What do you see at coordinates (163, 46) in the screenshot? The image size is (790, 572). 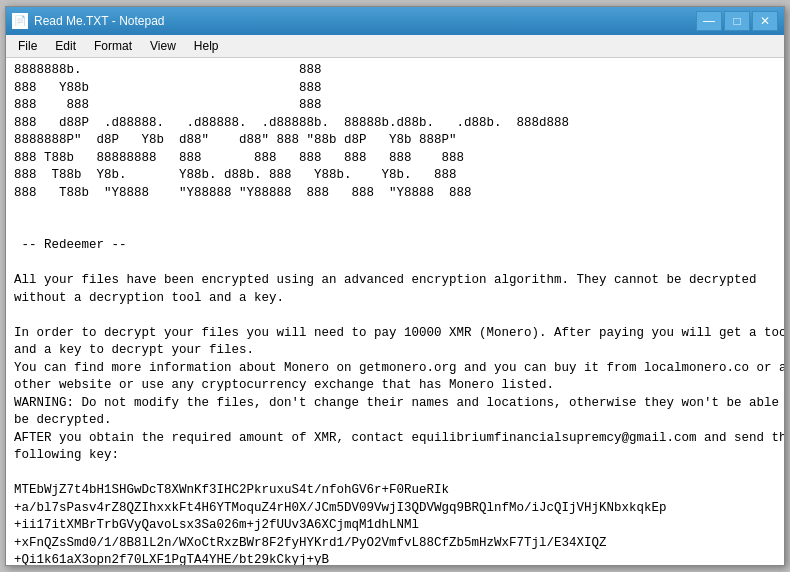 I see `menu-view: View` at bounding box center [163, 46].